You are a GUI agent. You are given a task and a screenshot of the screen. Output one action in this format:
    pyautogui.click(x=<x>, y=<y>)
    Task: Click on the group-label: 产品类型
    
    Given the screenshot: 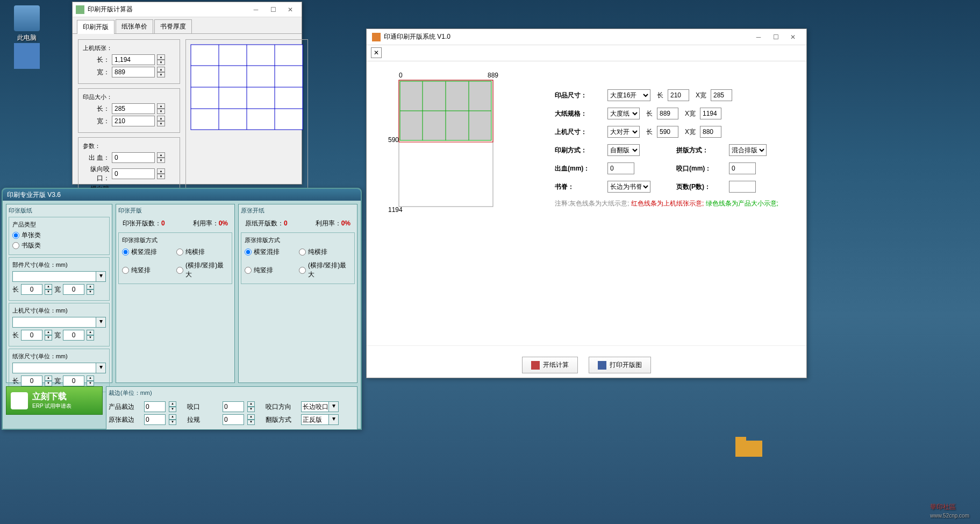 What is the action you would take?
    pyautogui.click(x=59, y=225)
    